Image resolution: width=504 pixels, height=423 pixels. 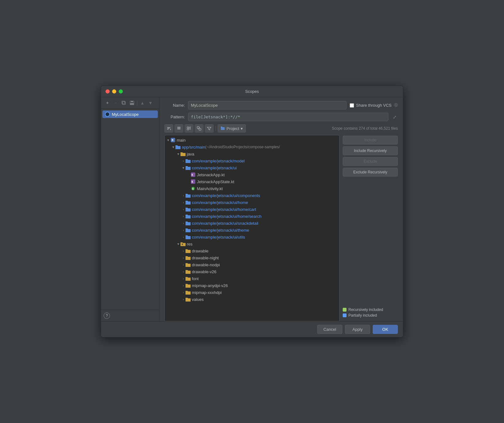 I want to click on remove-scope-button: －, so click(x=116, y=103).